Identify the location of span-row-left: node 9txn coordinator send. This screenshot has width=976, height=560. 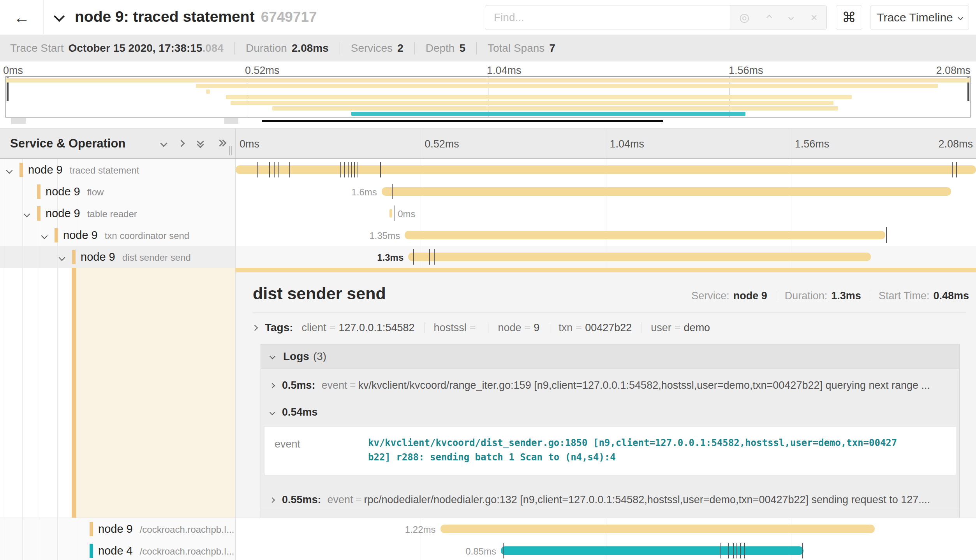
(118, 235).